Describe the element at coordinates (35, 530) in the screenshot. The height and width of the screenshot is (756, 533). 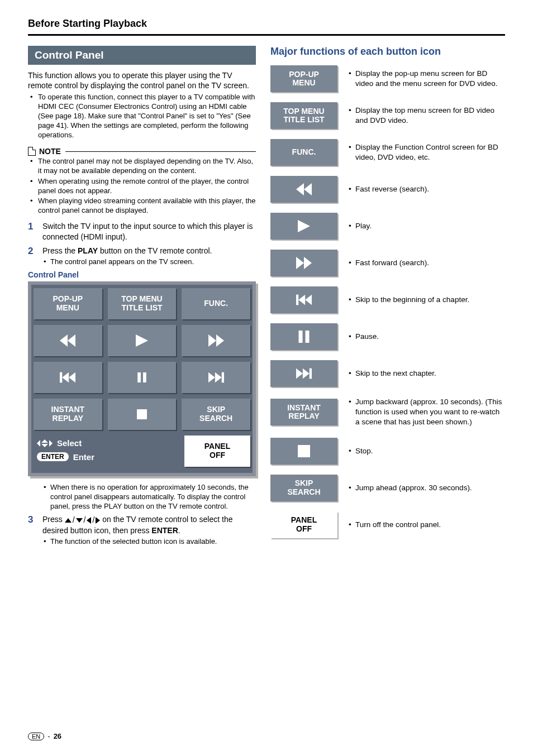
I see `step-number: 3` at that location.